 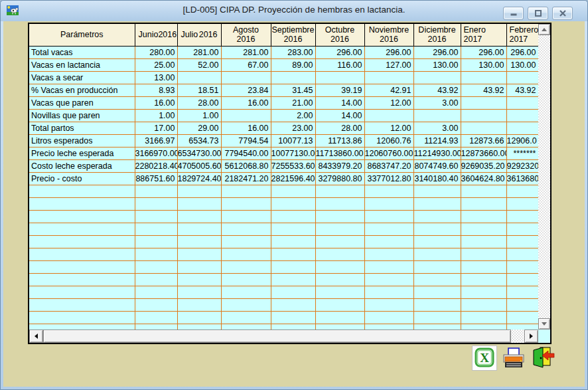 What do you see at coordinates (544, 177) in the screenshot?
I see `vertical-scroll-track` at bounding box center [544, 177].